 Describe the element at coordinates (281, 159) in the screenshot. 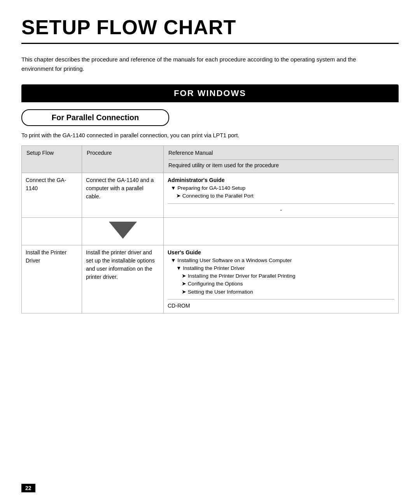

I see `header-reference: Reference Manual Required utility or ite…` at that location.